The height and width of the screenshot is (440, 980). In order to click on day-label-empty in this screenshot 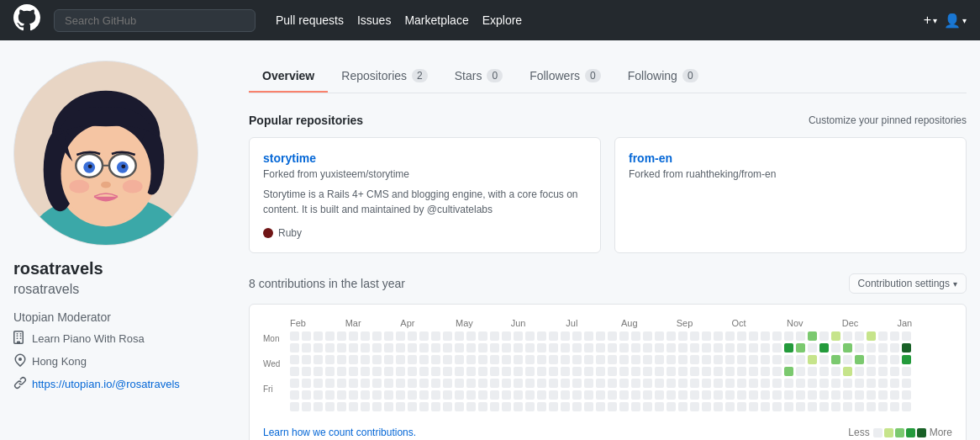, I will do `click(277, 377)`.